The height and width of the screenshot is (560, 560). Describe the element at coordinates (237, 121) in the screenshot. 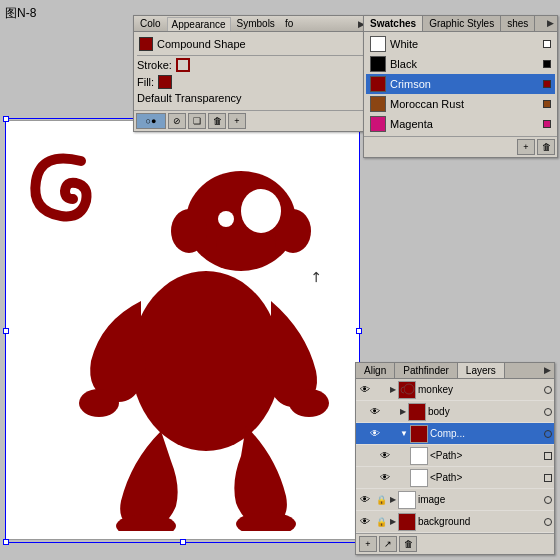

I see `add-btn: +` at that location.